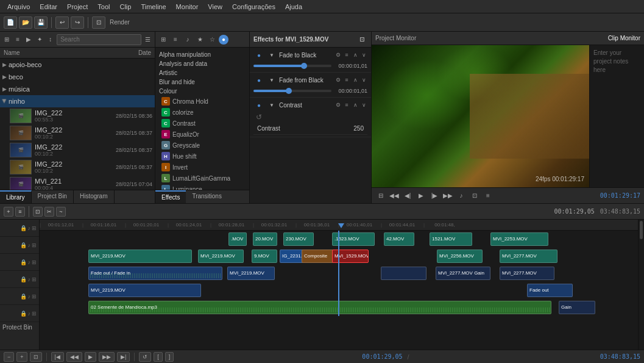 The image size is (644, 363). What do you see at coordinates (202, 82) in the screenshot?
I see `effect-category-blur: Blur and hide` at bounding box center [202, 82].